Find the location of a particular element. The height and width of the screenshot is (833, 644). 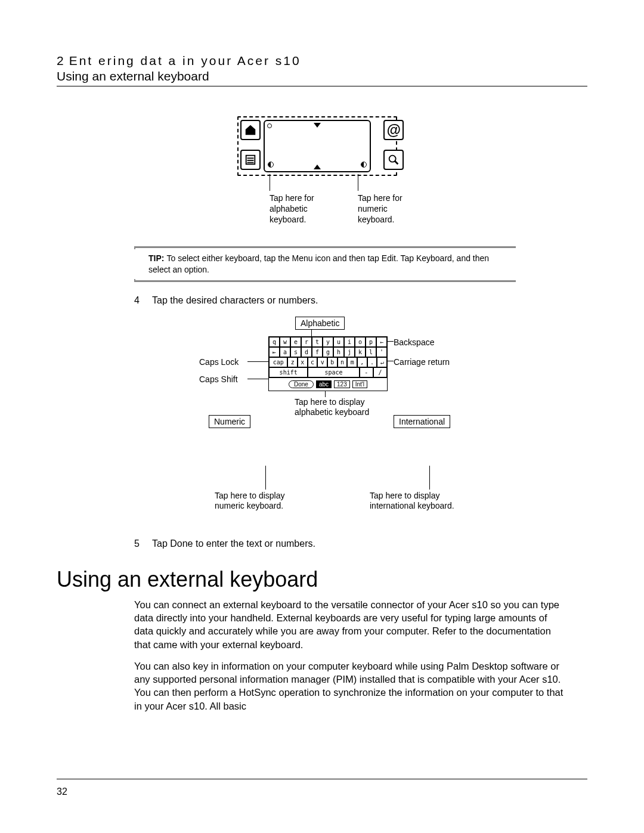

at-glyph: @ is located at coordinates (394, 130).